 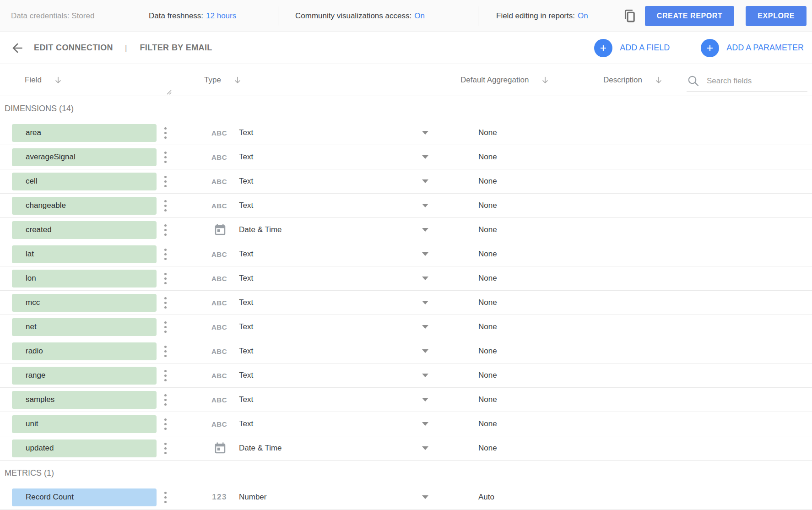 What do you see at coordinates (583, 16) in the screenshot?
I see `field-editing-value: On` at bounding box center [583, 16].